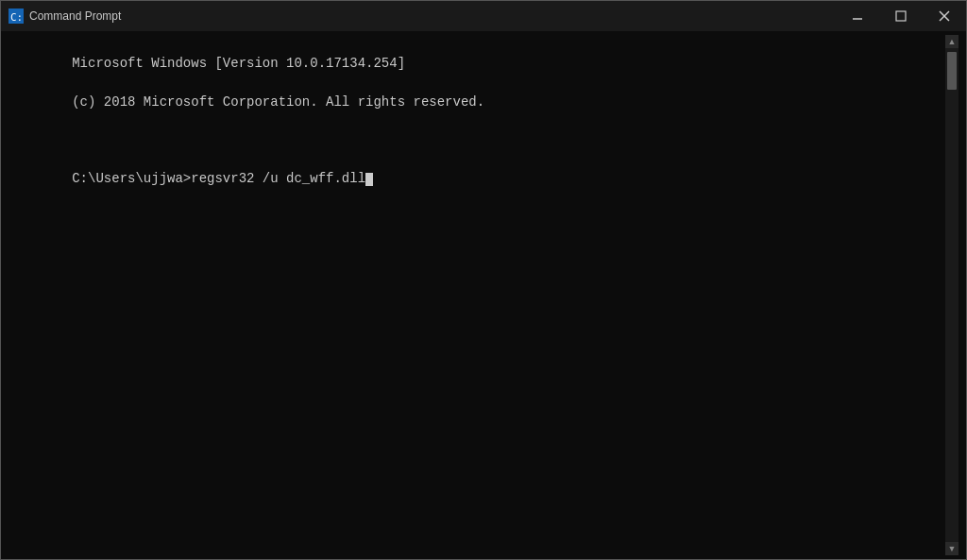 The width and height of the screenshot is (967, 560). What do you see at coordinates (952, 549) in the screenshot?
I see `scroll-down-icon: ▼` at bounding box center [952, 549].